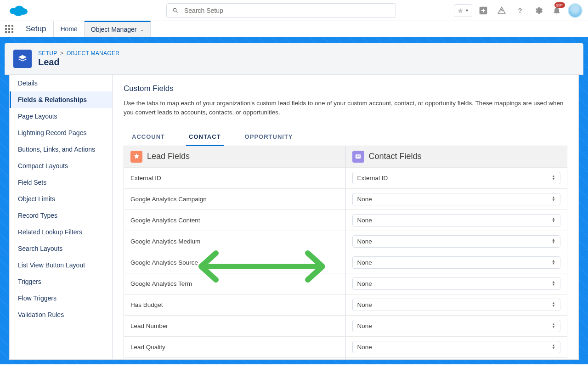 The height and width of the screenshot is (368, 588). Describe the element at coordinates (467, 11) in the screenshot. I see `chevron-down-icon: ▼` at that location.